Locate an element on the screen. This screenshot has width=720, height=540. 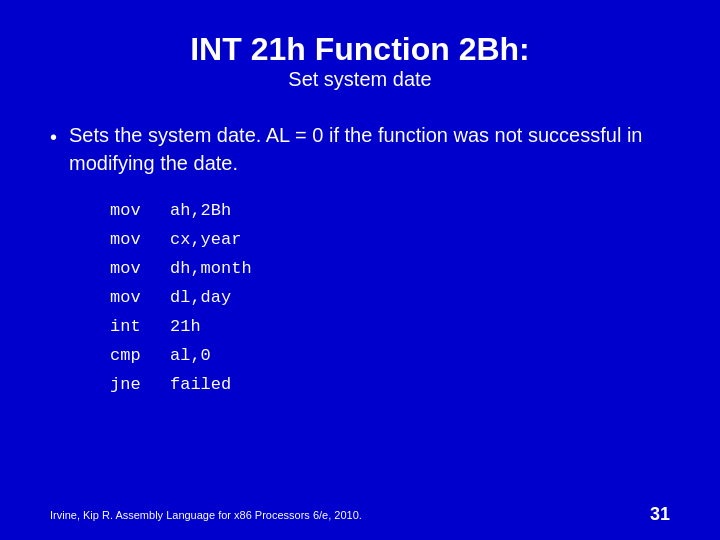
code-operand: 21h is located at coordinates (186, 328).